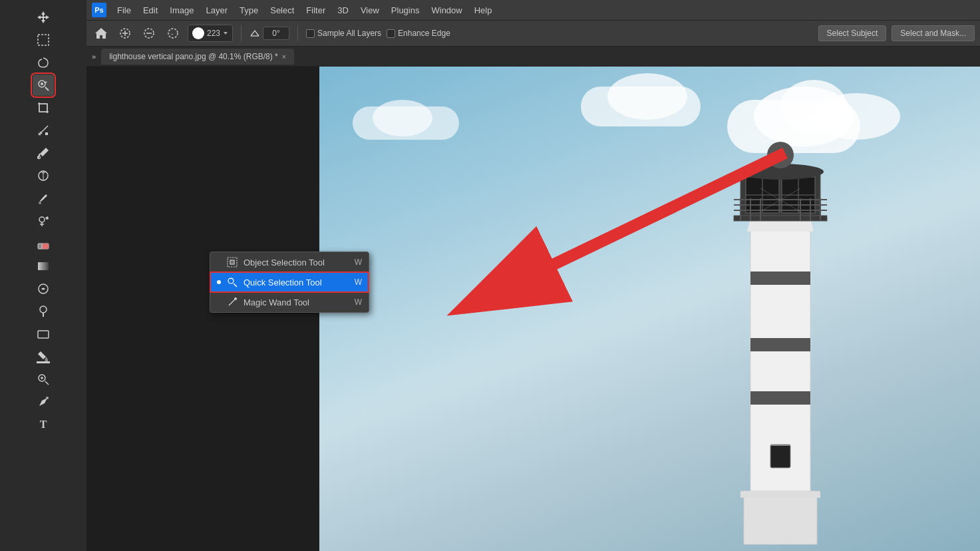 This screenshot has width=980, height=551. What do you see at coordinates (269, 33) in the screenshot?
I see `angle-control: 0°` at bounding box center [269, 33].